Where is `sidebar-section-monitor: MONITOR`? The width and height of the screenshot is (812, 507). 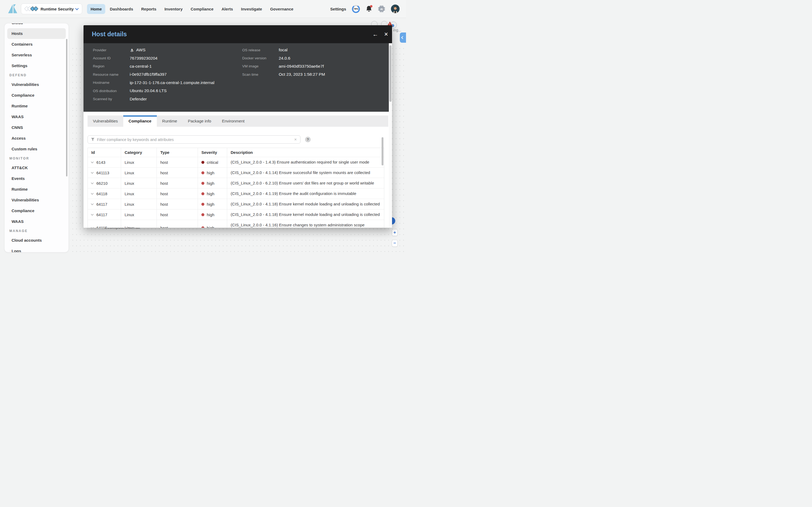 sidebar-section-monitor: MONITOR is located at coordinates (37, 158).